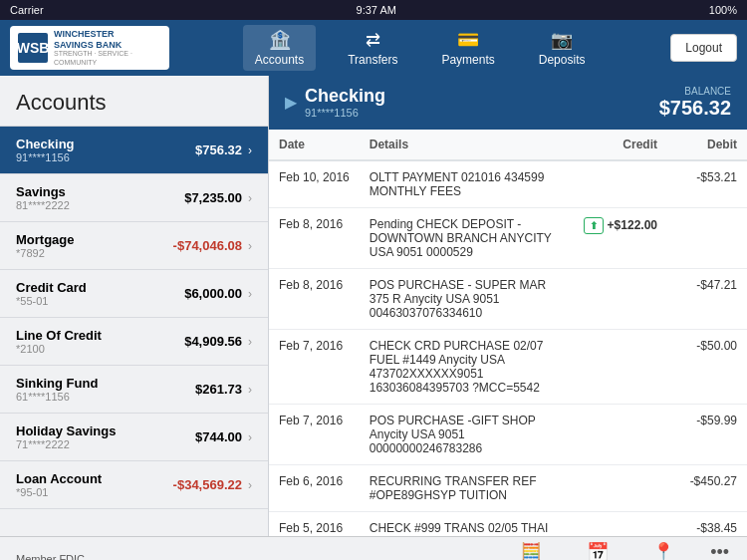 The height and width of the screenshot is (560, 747). I want to click on member-fdic: Member FDIC, so click(50, 557).